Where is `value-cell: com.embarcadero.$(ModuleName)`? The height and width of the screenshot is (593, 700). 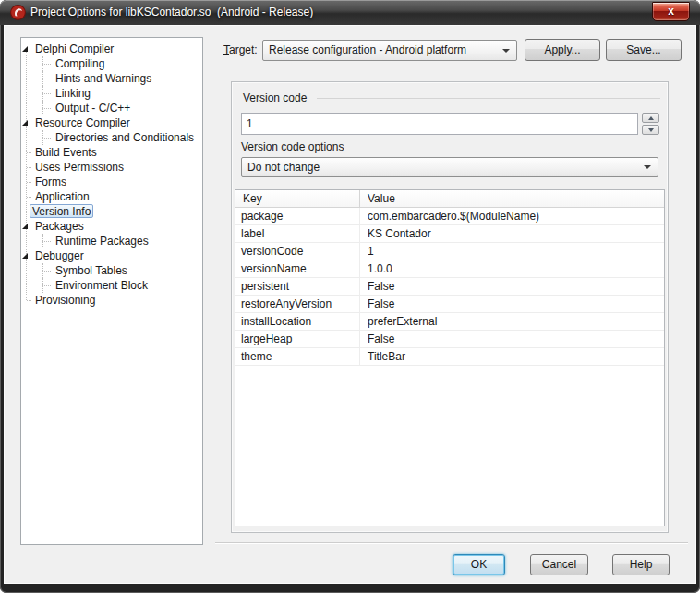 value-cell: com.embarcadero.$(ModuleName) is located at coordinates (512, 216).